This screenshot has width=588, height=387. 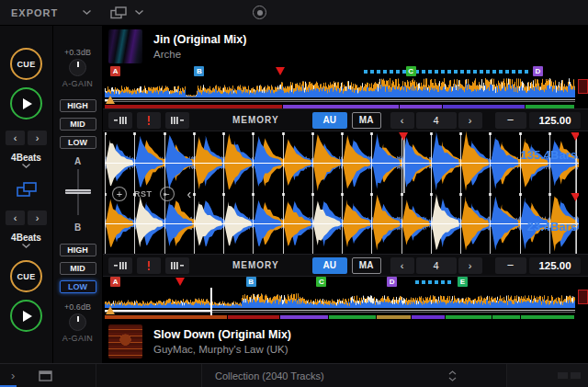 What do you see at coordinates (125, 46) in the screenshot?
I see `deck1-album-art` at bounding box center [125, 46].